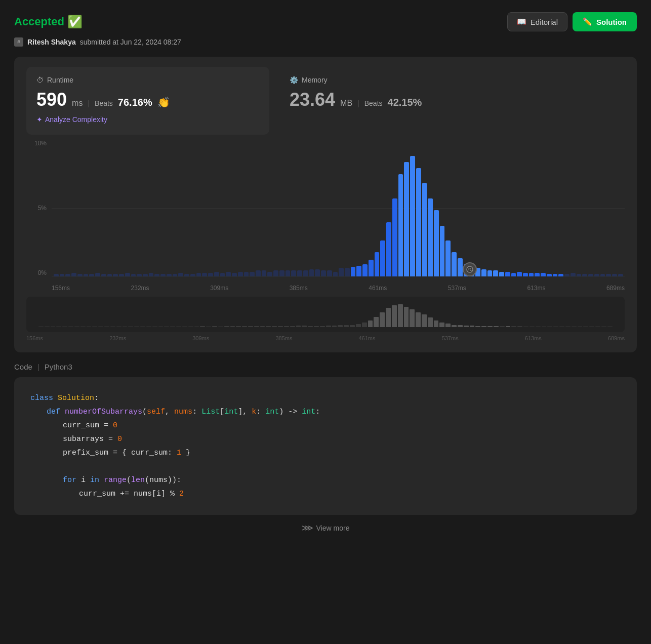 Image resolution: width=651 pixels, height=644 pixels. I want to click on sparkle-icon: ✦, so click(39, 119).